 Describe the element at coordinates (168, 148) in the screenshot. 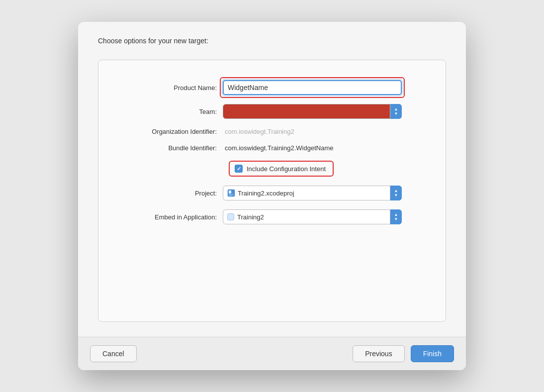

I see `bundle-identifier-label: Bundle Identifier:` at that location.